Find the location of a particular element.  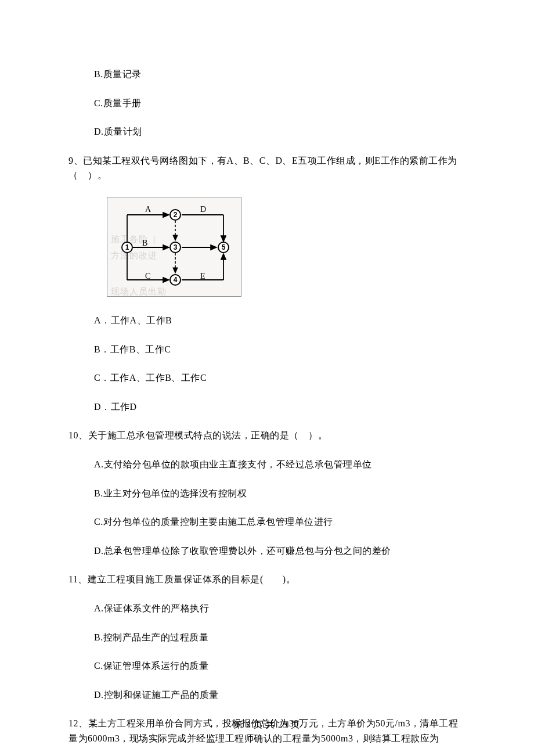

q11-option-c: C.保证管理体系运行的质量 is located at coordinates (280, 666).